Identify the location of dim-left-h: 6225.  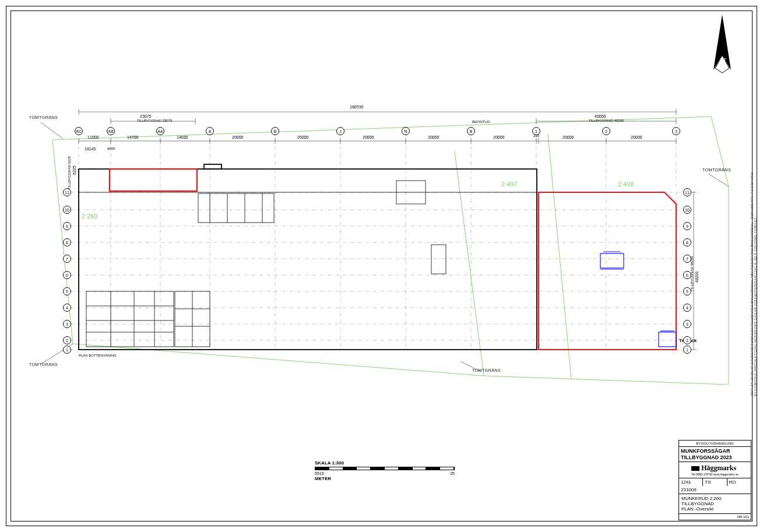
(75, 170).